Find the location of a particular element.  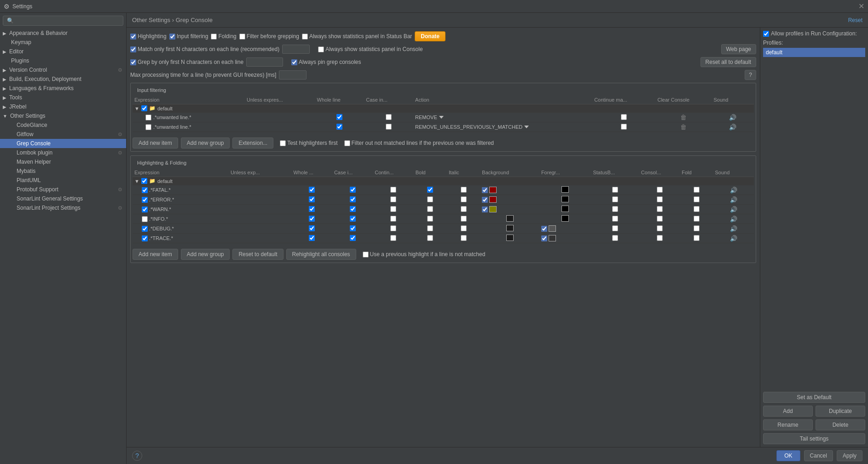

test-highlighters-checkbox: Test highlighters first is located at coordinates (308, 143).